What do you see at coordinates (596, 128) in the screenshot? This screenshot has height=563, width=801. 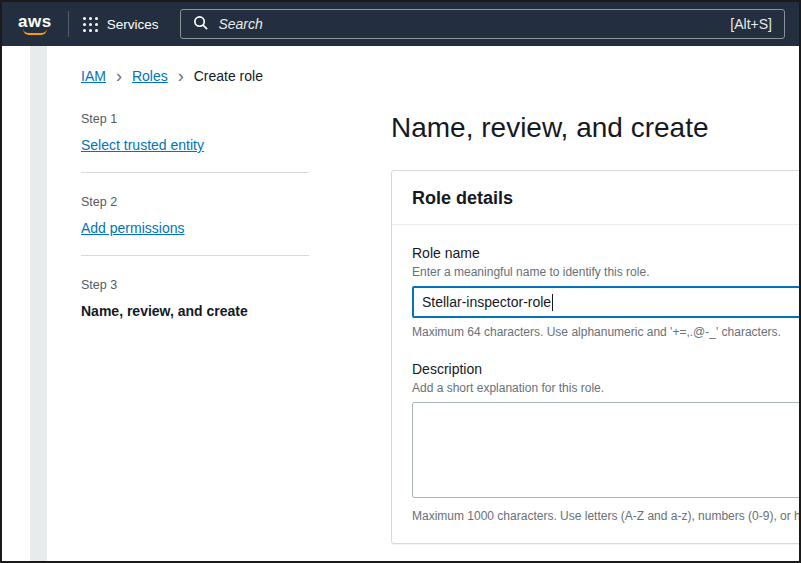 I see `page-title: Name, review, and create` at bounding box center [596, 128].